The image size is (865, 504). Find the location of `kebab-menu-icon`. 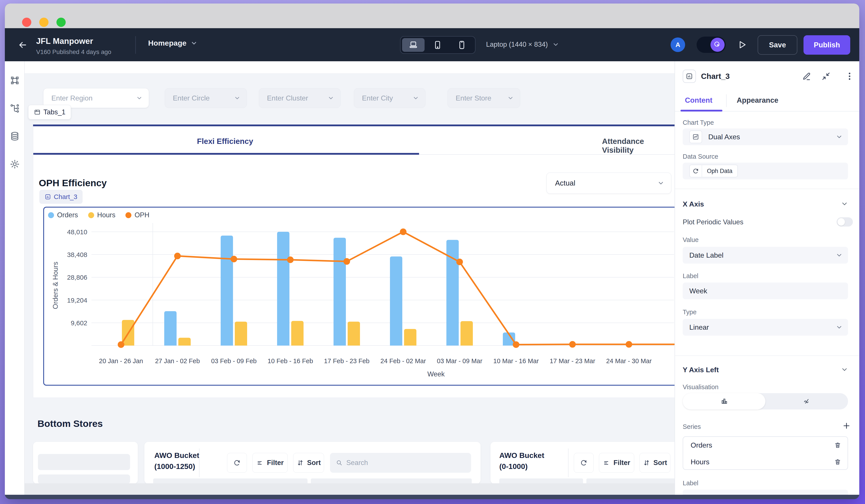

kebab-menu-icon is located at coordinates (850, 76).